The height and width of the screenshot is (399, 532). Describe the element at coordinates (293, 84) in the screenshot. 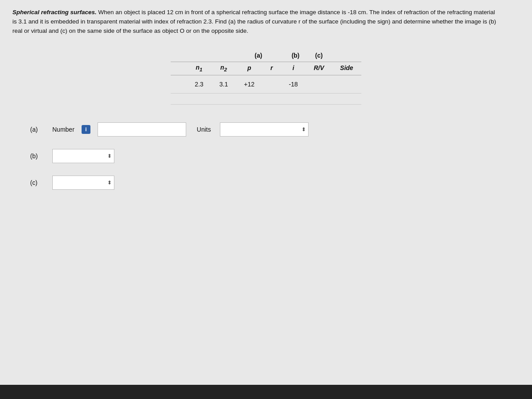

I see `cell-i: -18` at that location.